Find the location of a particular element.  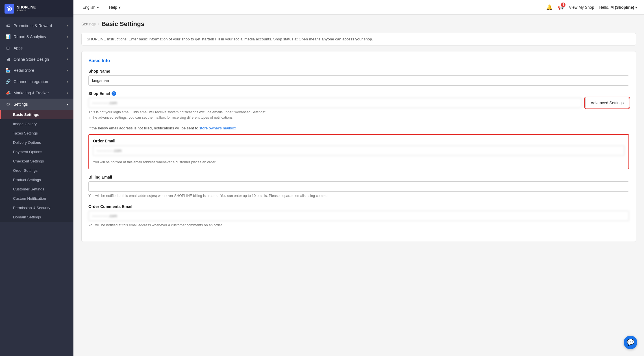

sub-nav-image-gallery: Image Gallery is located at coordinates (37, 124).